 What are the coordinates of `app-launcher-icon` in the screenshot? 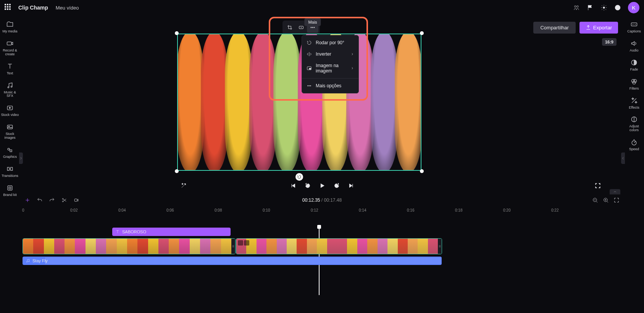 It's located at (8, 8).